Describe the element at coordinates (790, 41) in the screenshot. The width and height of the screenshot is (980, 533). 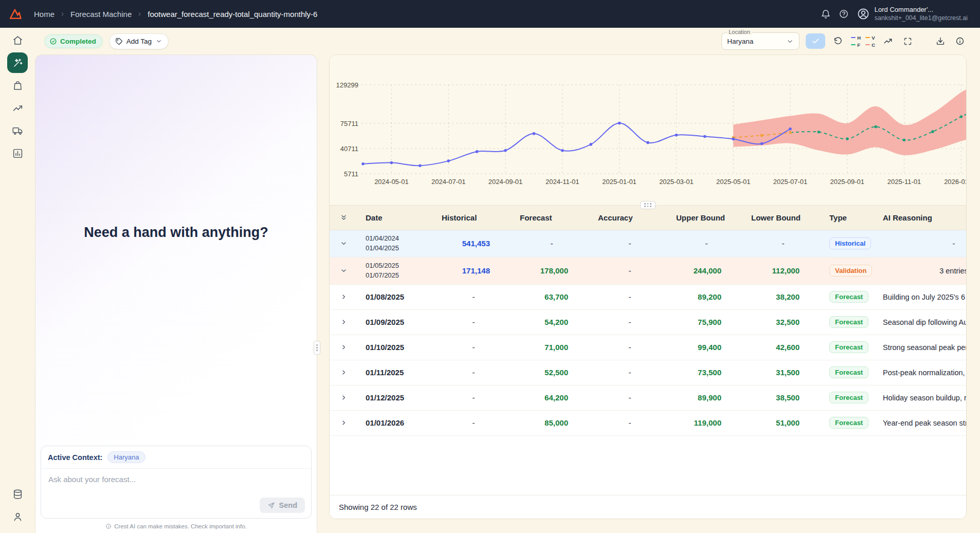
I see `chevron-down-icon` at that location.